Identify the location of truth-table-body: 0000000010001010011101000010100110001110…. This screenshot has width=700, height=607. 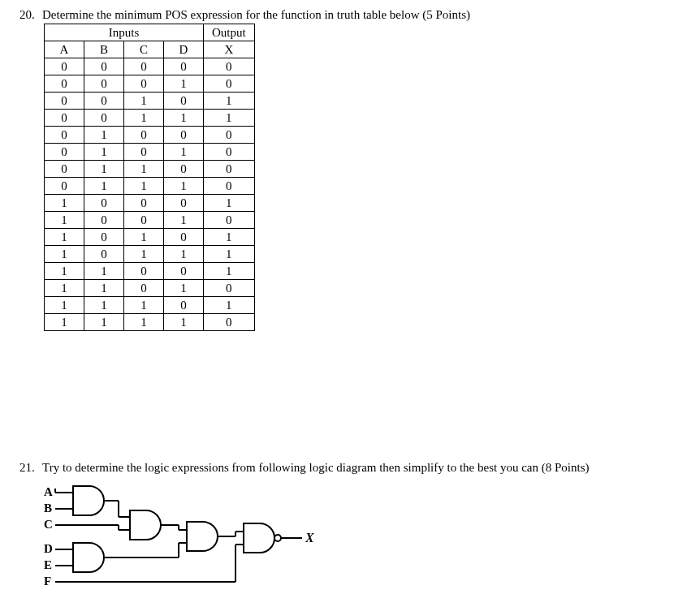
(149, 195).